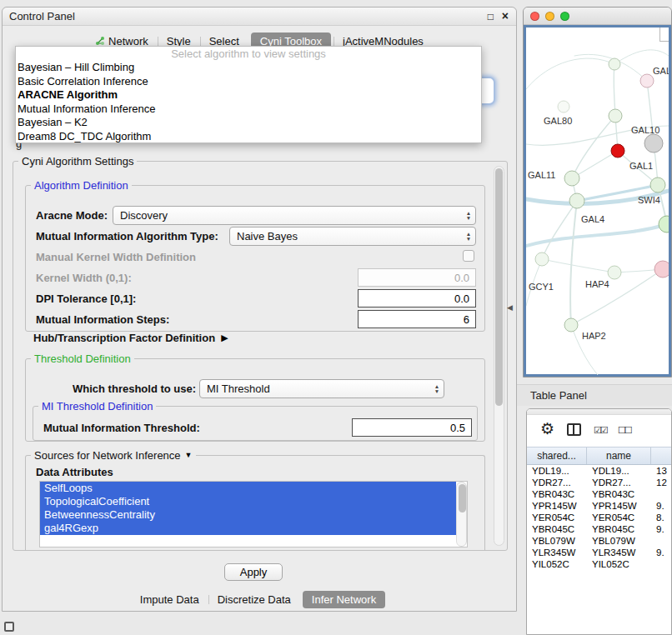 The height and width of the screenshot is (635, 672). What do you see at coordinates (248, 123) in the screenshot?
I see `algorithm-option-bayesian-k2: Bayesian – K2` at bounding box center [248, 123].